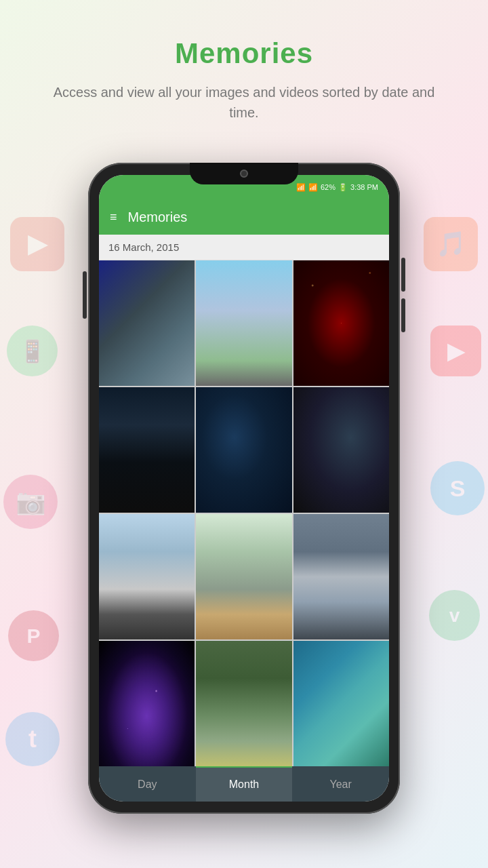  What do you see at coordinates (244, 217) in the screenshot?
I see `app-bar: ≡ Memories` at bounding box center [244, 217].